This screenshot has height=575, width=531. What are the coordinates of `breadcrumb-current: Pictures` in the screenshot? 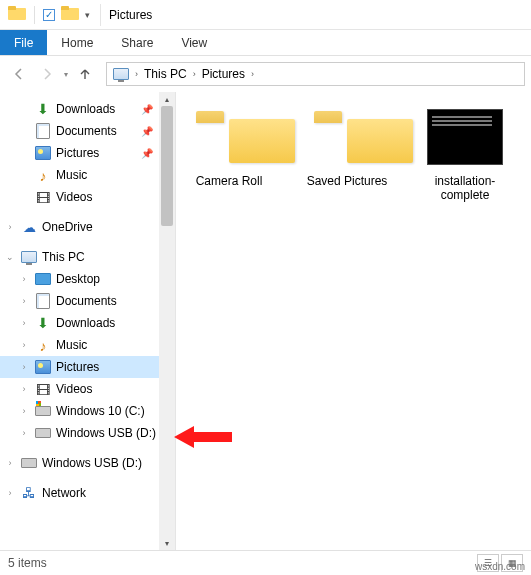 It's located at (224, 74).